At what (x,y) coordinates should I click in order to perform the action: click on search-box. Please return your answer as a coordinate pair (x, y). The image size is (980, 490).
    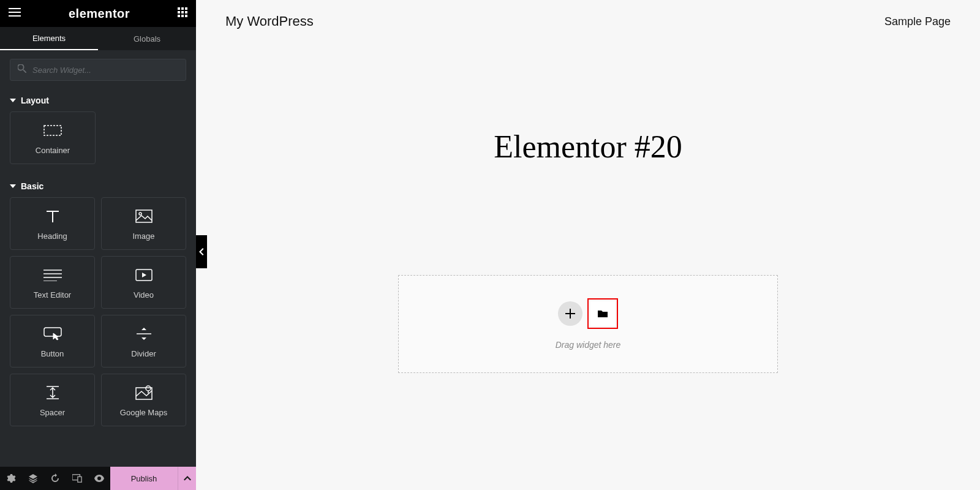
    Looking at the image, I should click on (98, 70).